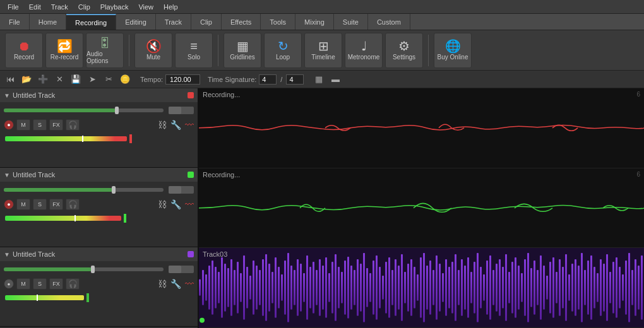 The image size is (644, 328). What do you see at coordinates (92, 79) in the screenshot?
I see `arrow-icon: ➤` at bounding box center [92, 79].